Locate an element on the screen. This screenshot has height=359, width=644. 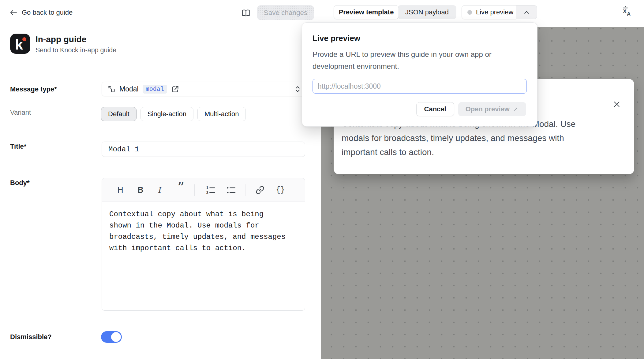
external-link-icon is located at coordinates (175, 89).